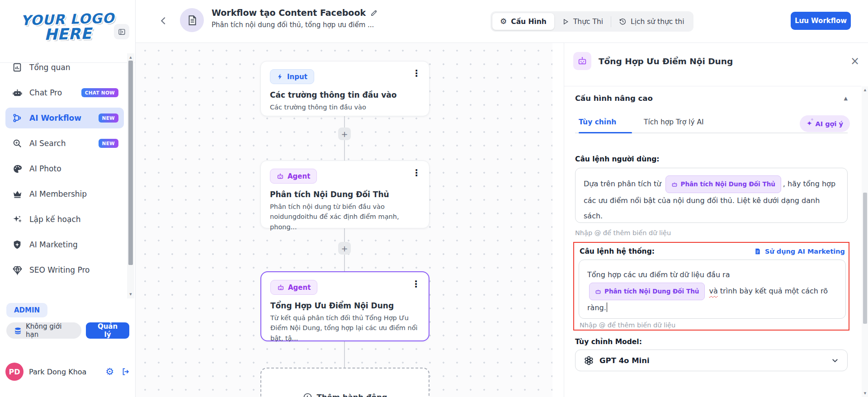 This screenshot has height=397, width=868. I want to click on add-action-node: Thêm hành động, so click(345, 383).